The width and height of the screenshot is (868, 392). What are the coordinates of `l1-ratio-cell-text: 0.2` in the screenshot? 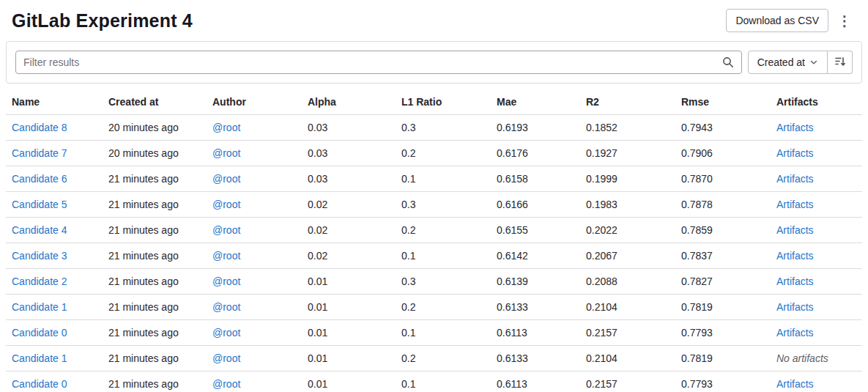 It's located at (409, 358).